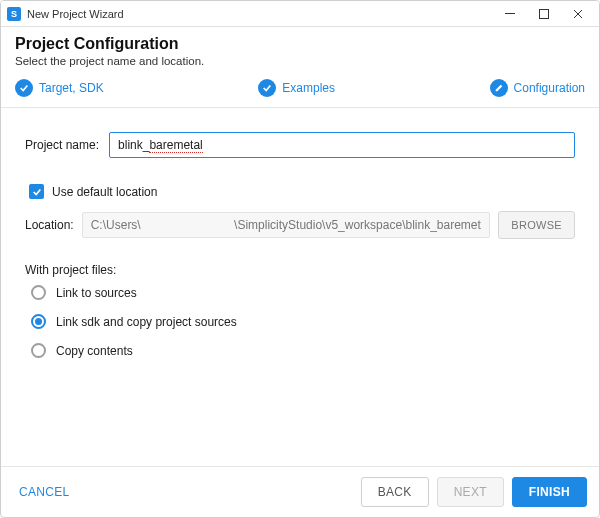 The height and width of the screenshot is (518, 600). Describe the element at coordinates (499, 88) in the screenshot. I see `pencil-circle-icon` at that location.